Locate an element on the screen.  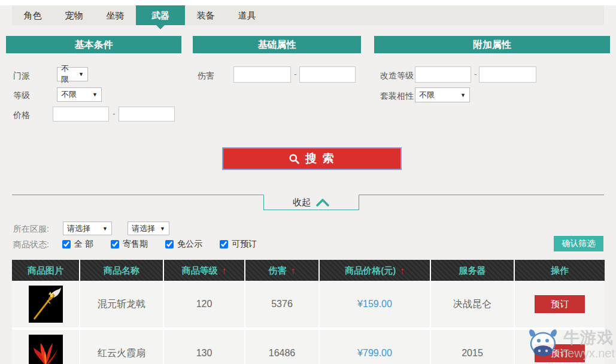
modify-range-dash: - is located at coordinates (475, 74).